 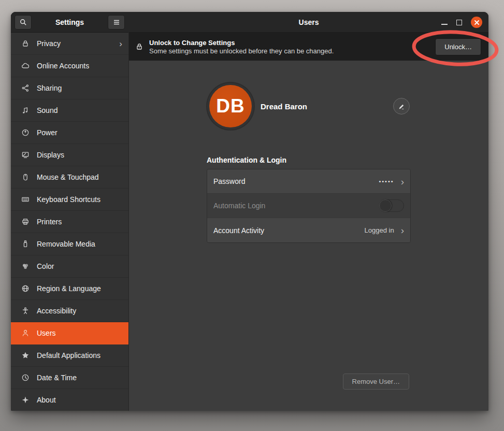 I want to click on titlebar: Users, so click(x=309, y=22).